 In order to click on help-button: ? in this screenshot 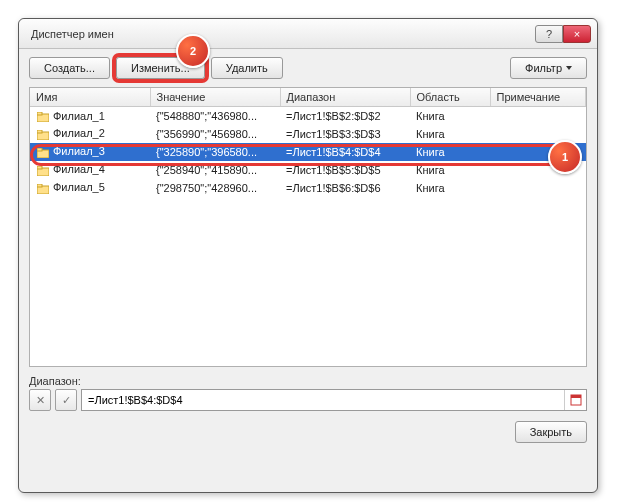, I will do `click(549, 34)`.